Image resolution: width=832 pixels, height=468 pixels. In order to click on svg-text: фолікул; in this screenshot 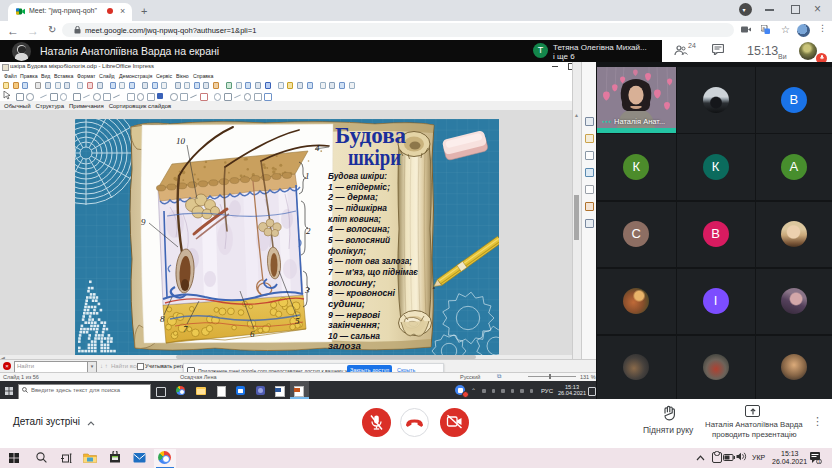, I will do `click(347, 251)`.